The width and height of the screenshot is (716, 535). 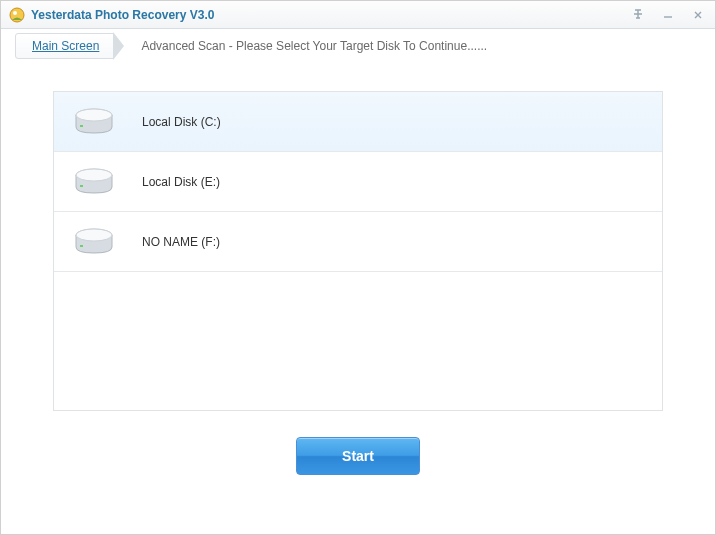 I want to click on disk-row: Local Disk (C:), so click(x=358, y=122).